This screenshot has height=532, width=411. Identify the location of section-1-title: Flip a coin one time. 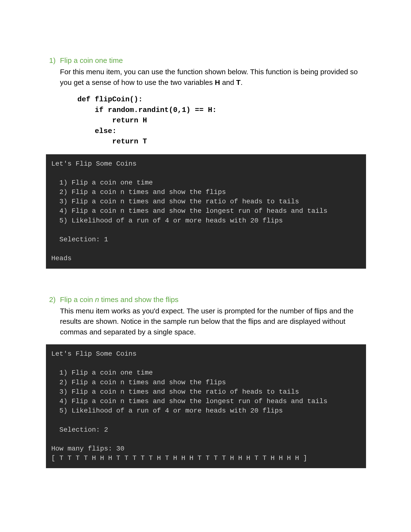
(91, 60).